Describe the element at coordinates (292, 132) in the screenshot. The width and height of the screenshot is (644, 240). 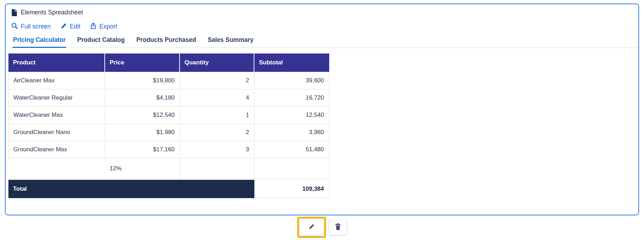
I see `cell-subtotal: 3,960` at that location.